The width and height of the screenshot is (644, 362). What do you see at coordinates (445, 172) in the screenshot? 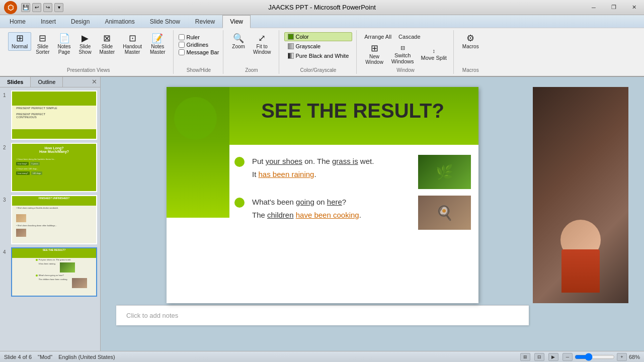
I see `image1-placeholder: 🌿` at bounding box center [445, 172].